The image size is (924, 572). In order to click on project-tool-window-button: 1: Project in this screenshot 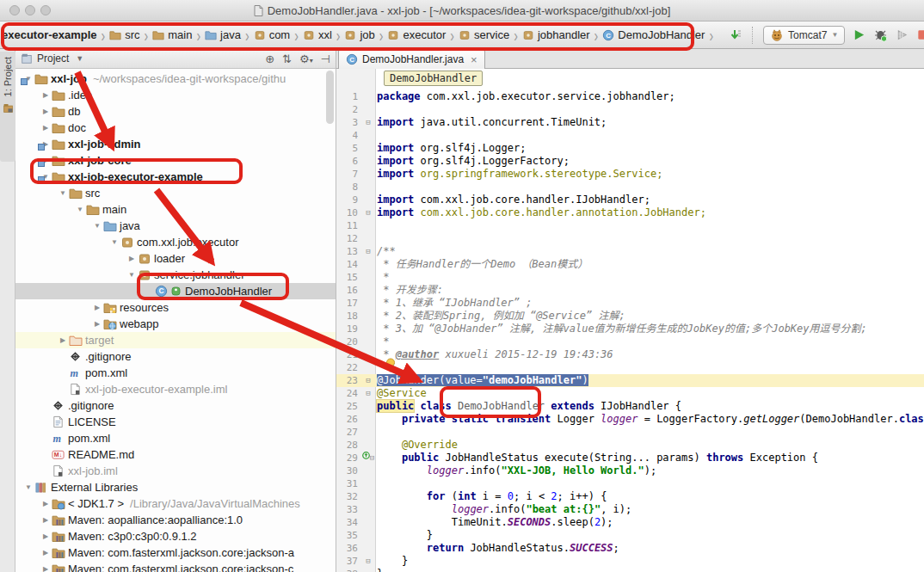, I will do `click(8, 107)`.